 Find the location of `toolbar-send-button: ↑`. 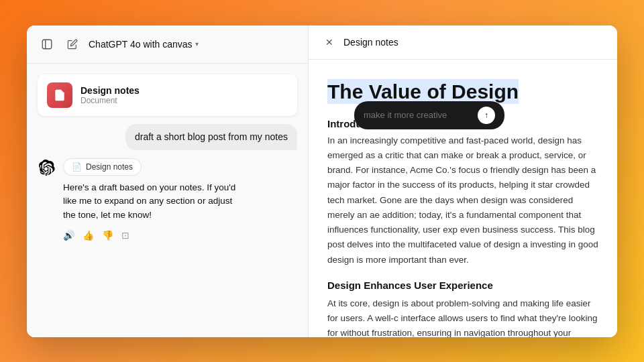

toolbar-send-button: ↑ is located at coordinates (486, 115).